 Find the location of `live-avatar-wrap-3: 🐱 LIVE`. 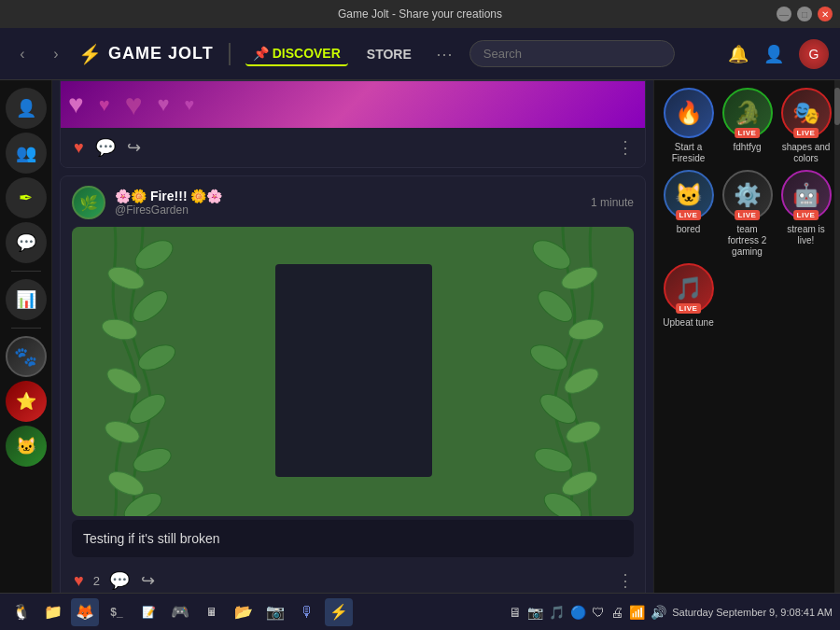

live-avatar-wrap-3: 🐱 LIVE is located at coordinates (689, 195).